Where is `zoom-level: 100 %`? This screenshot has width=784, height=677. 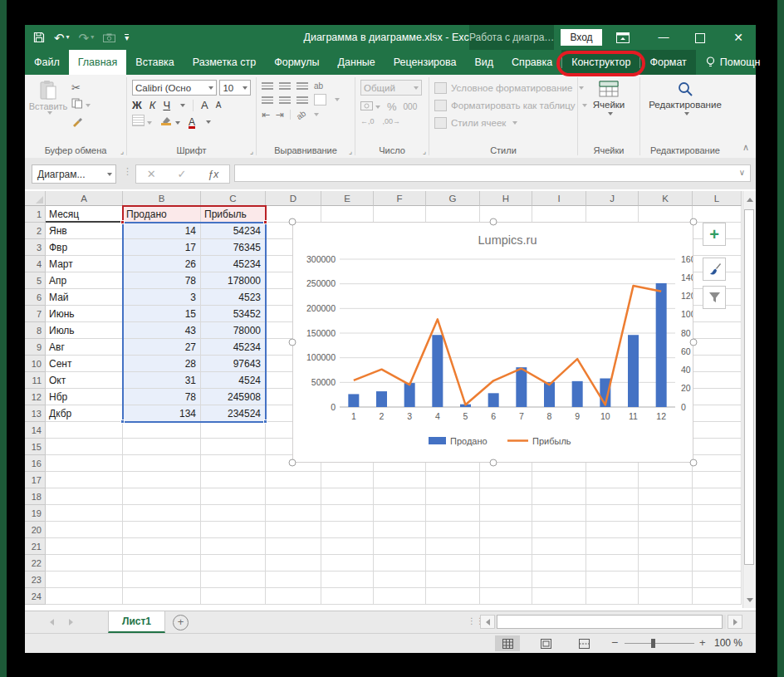
zoom-level: 100 % is located at coordinates (728, 643).